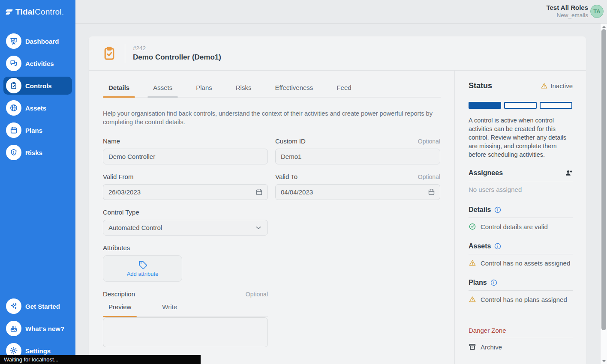  I want to click on assignees-title: Assignees, so click(486, 173).